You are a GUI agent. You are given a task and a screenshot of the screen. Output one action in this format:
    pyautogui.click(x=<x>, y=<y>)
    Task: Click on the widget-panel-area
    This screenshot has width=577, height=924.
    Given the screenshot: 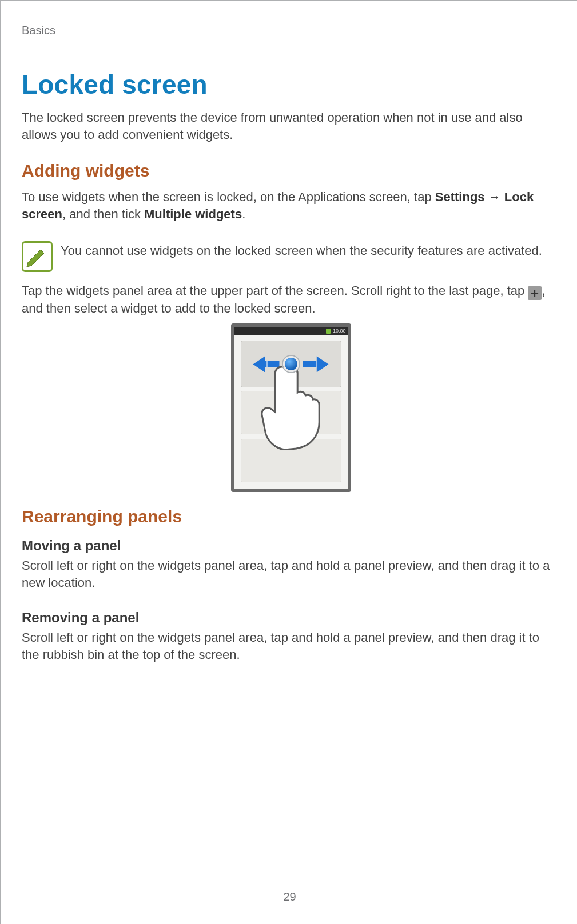 What is the action you would take?
    pyautogui.click(x=291, y=364)
    